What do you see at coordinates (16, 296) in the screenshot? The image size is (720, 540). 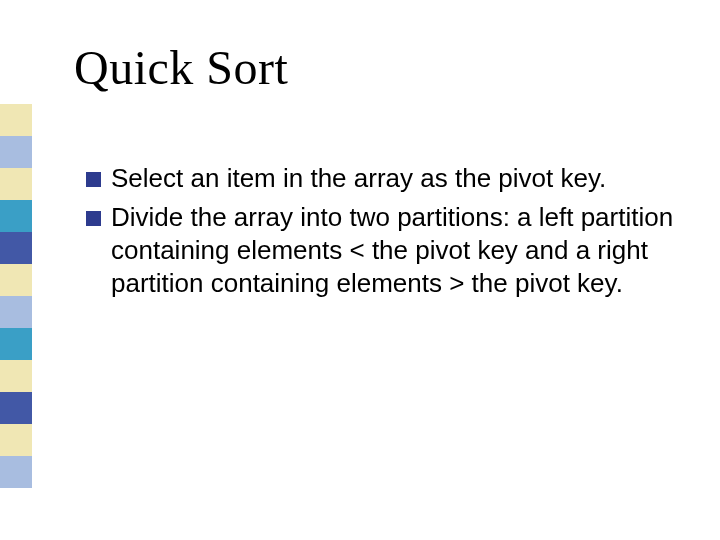 I see `decorative-stripe-column` at bounding box center [16, 296].